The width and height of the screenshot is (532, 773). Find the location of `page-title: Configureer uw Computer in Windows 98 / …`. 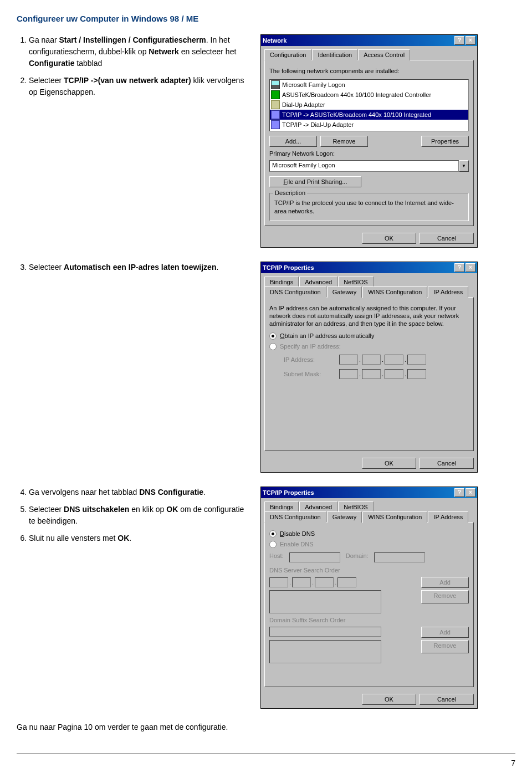

page-title: Configureer uw Computer in Windows 98 / … is located at coordinates (266, 19).